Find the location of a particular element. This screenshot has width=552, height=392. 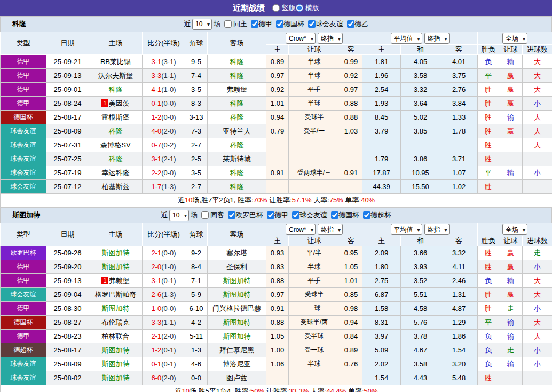

away-team-cell: 图卢兹 is located at coordinates (237, 378).